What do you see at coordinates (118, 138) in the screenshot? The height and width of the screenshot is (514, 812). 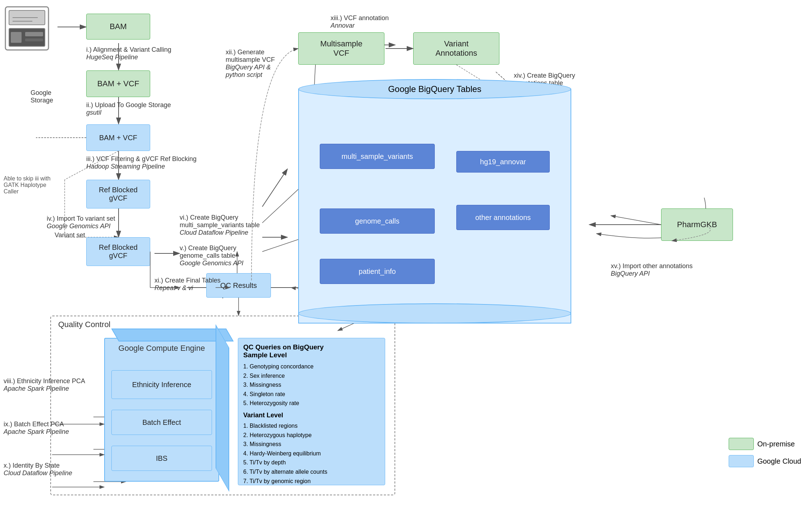 I see `bam-vcf-2-box: BAM + VCF` at bounding box center [118, 138].